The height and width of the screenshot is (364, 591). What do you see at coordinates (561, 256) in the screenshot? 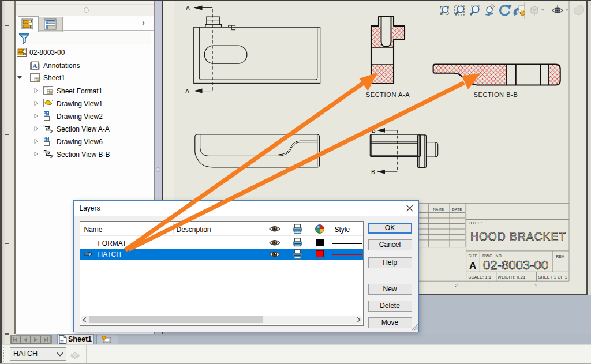
I see `svg-text: REV` at bounding box center [561, 256].